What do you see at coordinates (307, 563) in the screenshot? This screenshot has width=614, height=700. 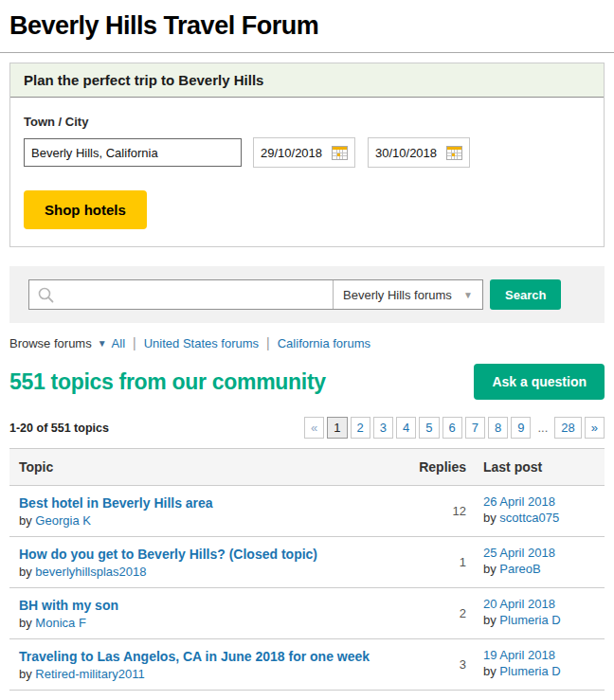 I see `table-row: How do you get to Beverly Hills? (Closed…` at bounding box center [307, 563].